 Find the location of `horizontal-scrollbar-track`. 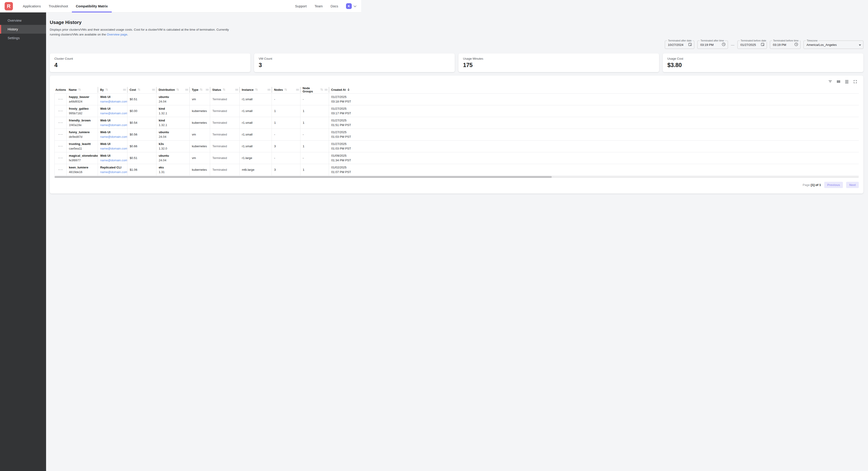

horizontal-scrollbar-track is located at coordinates (208, 177).